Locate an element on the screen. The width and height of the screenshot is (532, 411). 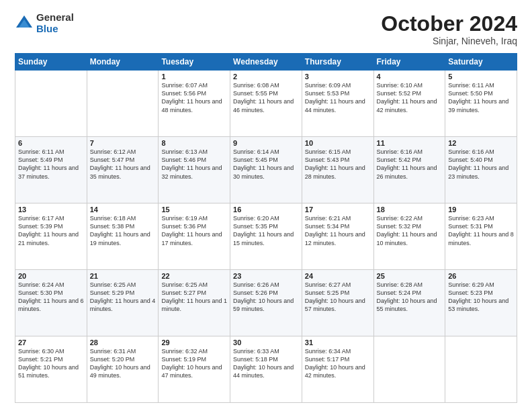
calendar-cell: 31Sunrise: 6:34 AM Sunset: 5:17 PM Dayli… is located at coordinates (337, 369).